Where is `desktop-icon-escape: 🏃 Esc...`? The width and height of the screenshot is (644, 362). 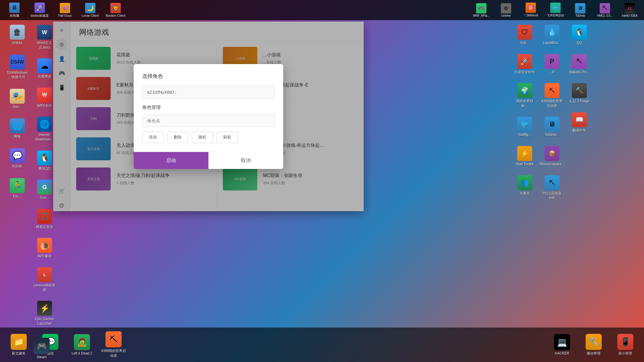 desktop-icon-escape: 🏃 Esc... is located at coordinates (17, 188).